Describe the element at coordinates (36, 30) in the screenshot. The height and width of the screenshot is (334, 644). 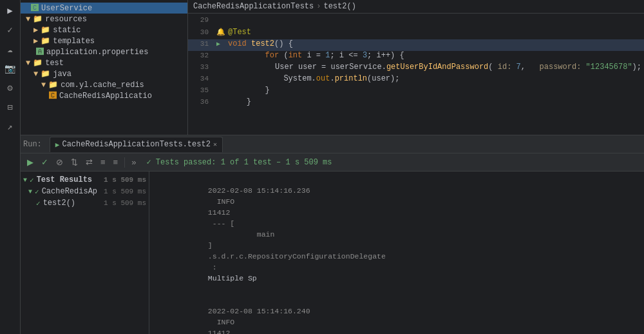
I see `folder-arrow-icon-static: ▶` at that location.